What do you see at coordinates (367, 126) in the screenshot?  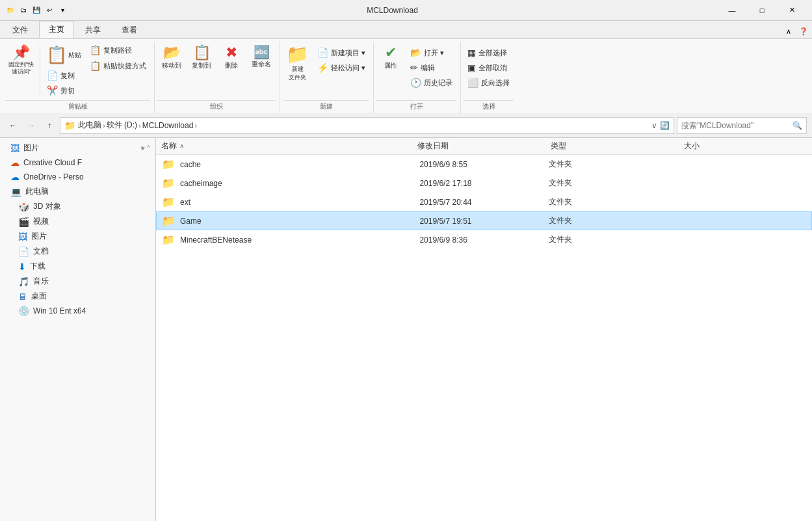 I see `address-bar: 📁 此电脑 › 软件 (D:) › MCLDownload › ∨ 🔄` at bounding box center [367, 126].